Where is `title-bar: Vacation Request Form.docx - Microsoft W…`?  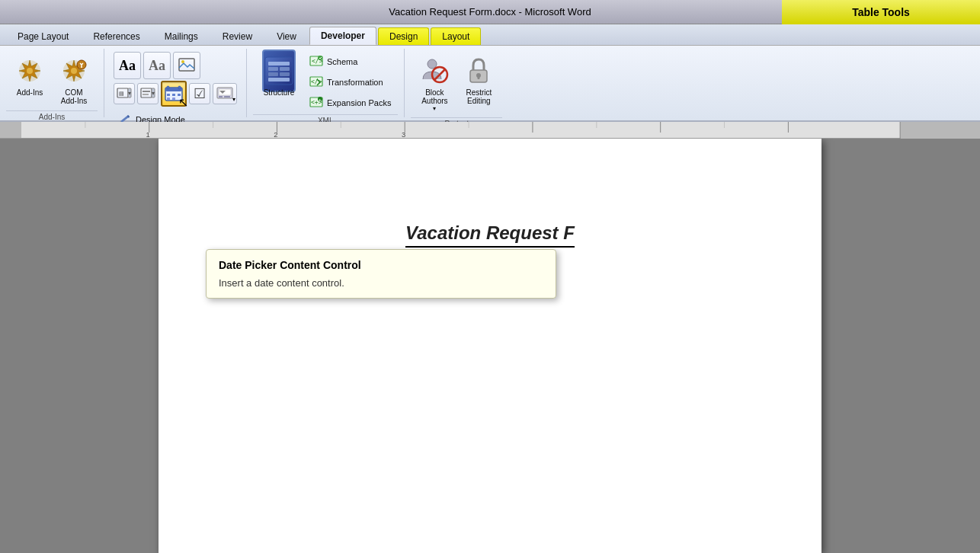 title-bar: Vacation Request Form.docx - Microsoft W… is located at coordinates (490, 12).